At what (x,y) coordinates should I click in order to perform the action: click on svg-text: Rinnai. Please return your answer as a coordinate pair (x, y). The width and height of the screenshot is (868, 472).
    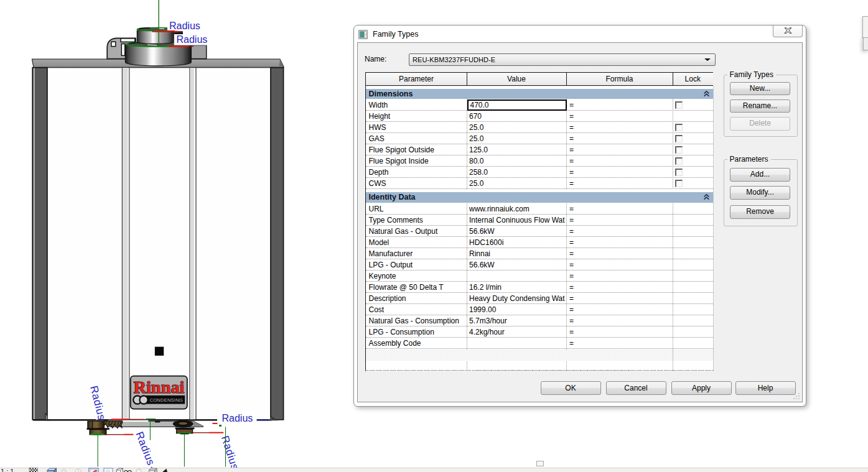
    Looking at the image, I should click on (159, 387).